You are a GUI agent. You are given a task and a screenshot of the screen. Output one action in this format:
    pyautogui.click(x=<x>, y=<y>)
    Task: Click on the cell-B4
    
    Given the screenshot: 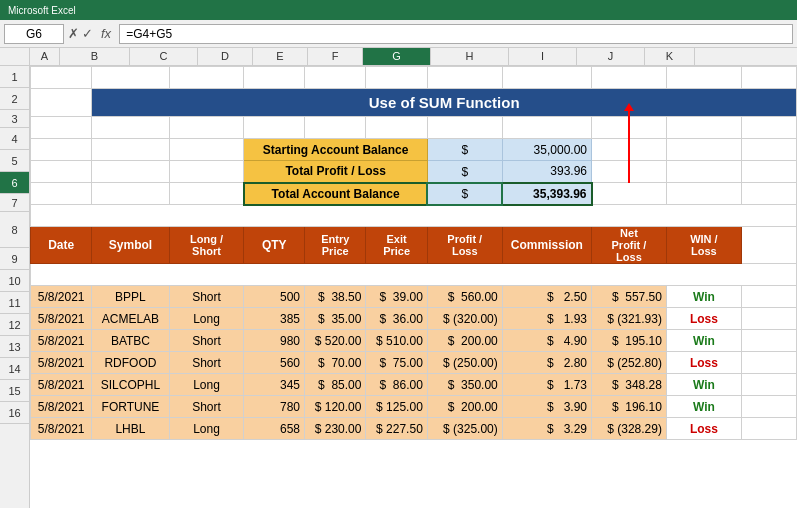 What is the action you would take?
    pyautogui.click(x=130, y=150)
    